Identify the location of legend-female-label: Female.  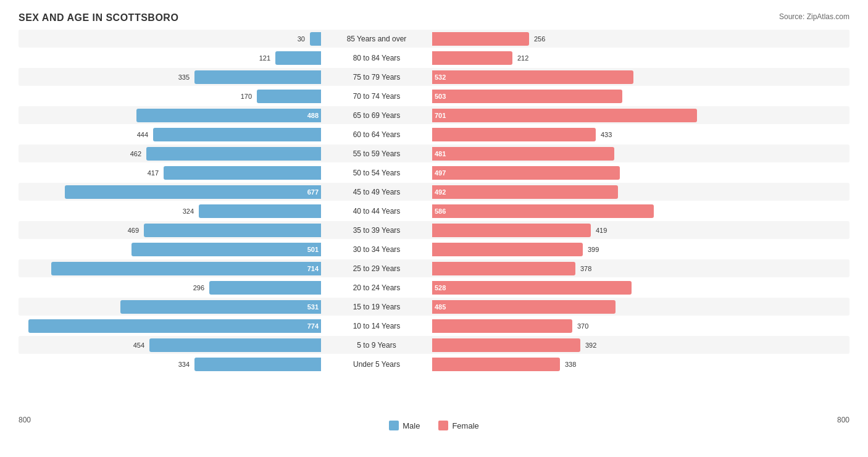
(465, 426).